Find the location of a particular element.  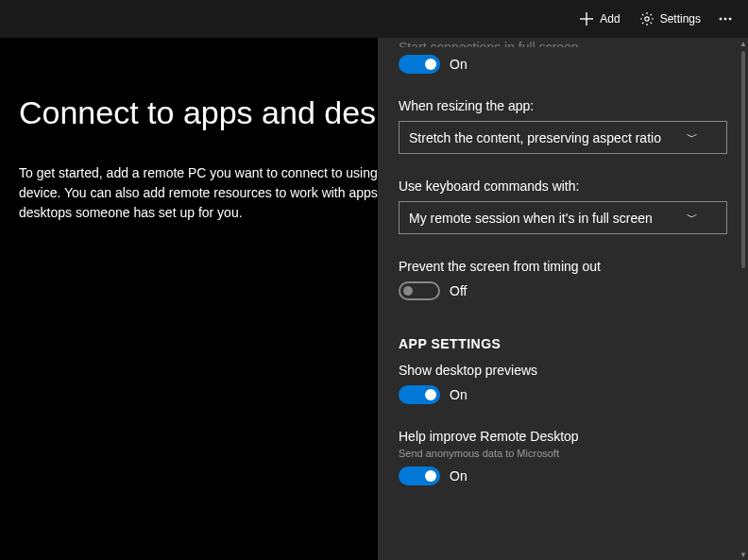

improve-block: Help improve Remote Desktop Send anonymo… is located at coordinates (563, 457).